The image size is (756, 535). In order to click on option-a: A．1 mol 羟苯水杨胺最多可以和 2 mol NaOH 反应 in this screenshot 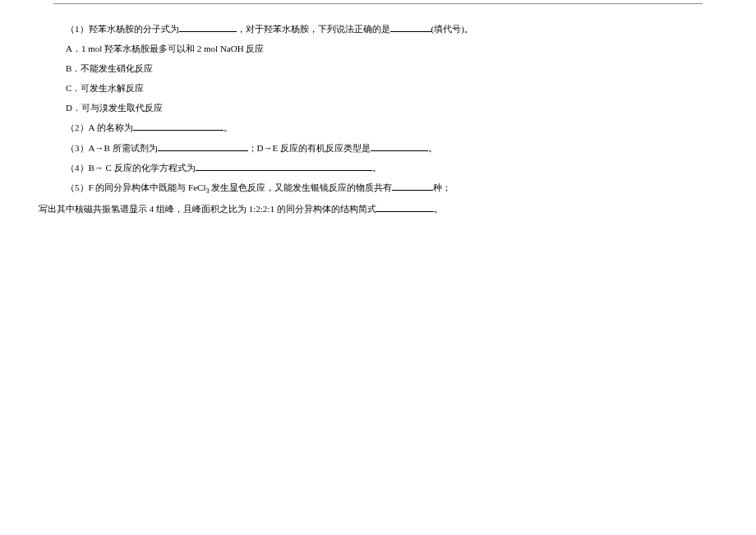, I will do `click(378, 49)`.